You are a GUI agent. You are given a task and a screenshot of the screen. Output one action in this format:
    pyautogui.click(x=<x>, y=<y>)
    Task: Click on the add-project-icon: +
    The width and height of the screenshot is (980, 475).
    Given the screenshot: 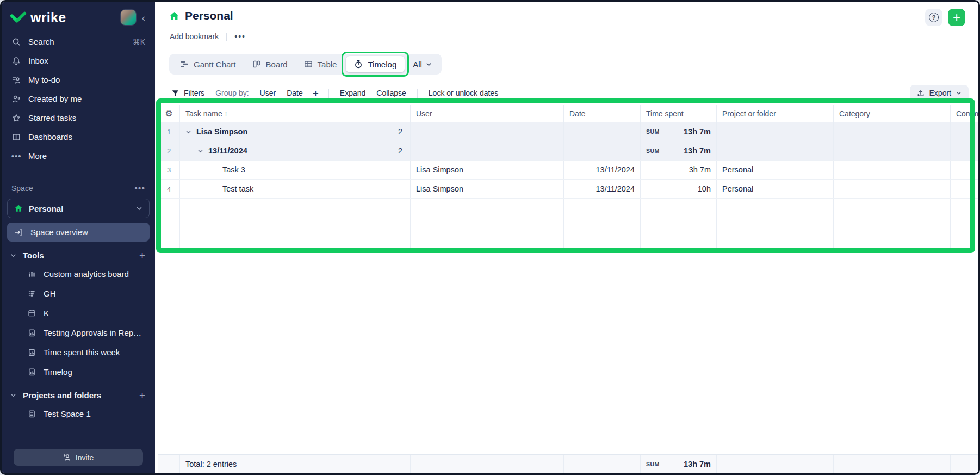 What is the action you would take?
    pyautogui.click(x=142, y=395)
    